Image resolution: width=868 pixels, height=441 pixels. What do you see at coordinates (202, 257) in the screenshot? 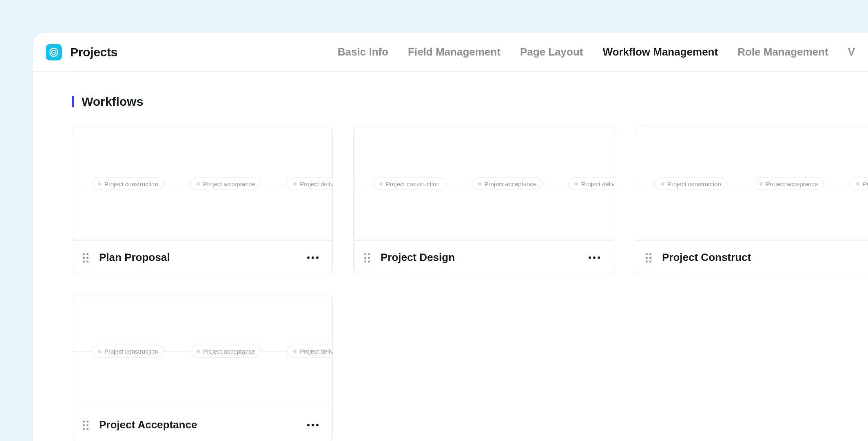
I see `workflow-footer: Plan Proposal` at bounding box center [202, 257].